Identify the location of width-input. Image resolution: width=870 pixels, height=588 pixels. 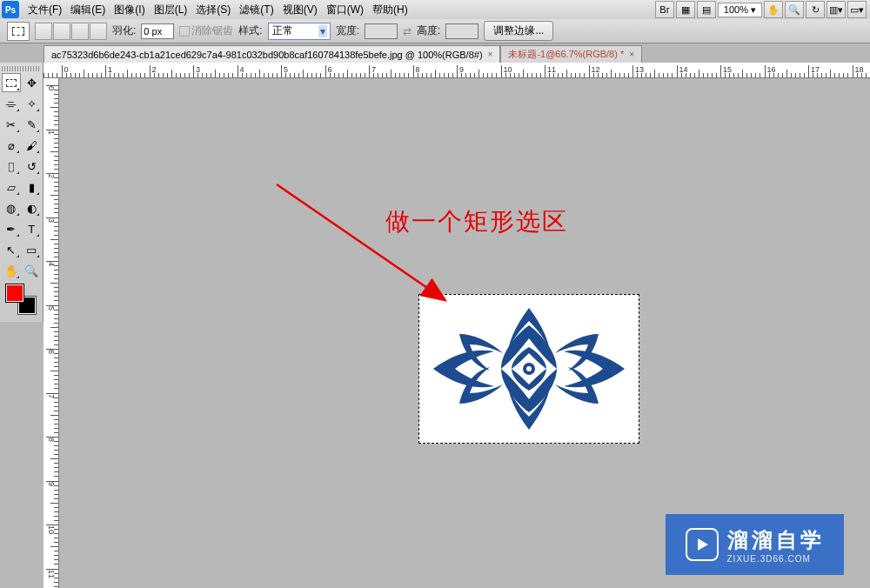
(381, 31).